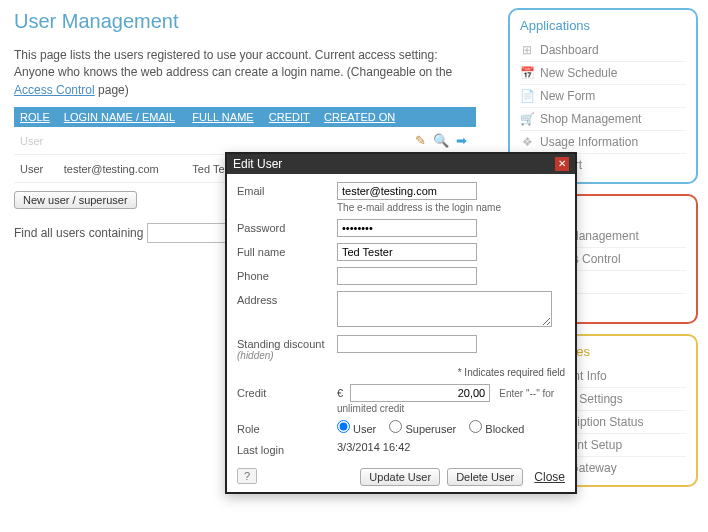  What do you see at coordinates (290, 141) in the screenshot?
I see `cell-credit` at bounding box center [290, 141].